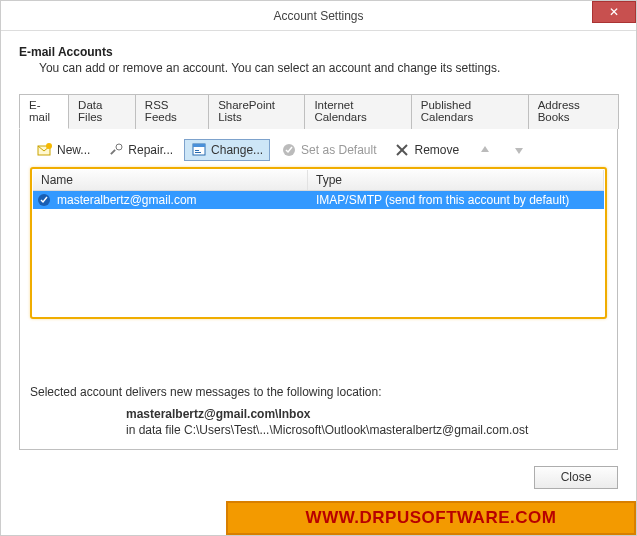 Image resolution: width=637 pixels, height=536 pixels. What do you see at coordinates (227, 150) in the screenshot?
I see `change-button: Change...` at bounding box center [227, 150].